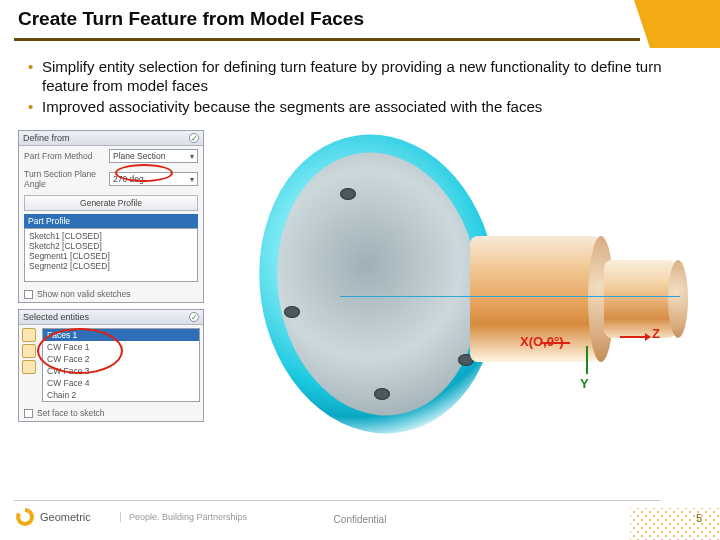 The image size is (720, 540). Describe the element at coordinates (46, 138) in the screenshot. I see `panel-title: Define from` at that location.